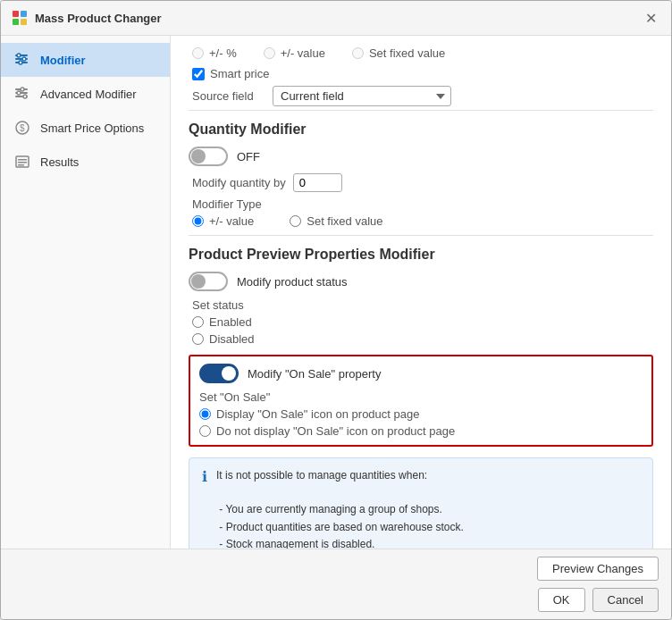  What do you see at coordinates (318, 415) in the screenshot?
I see `on-sale-display-label: Display "On Sale" icon on product page` at bounding box center [318, 415].